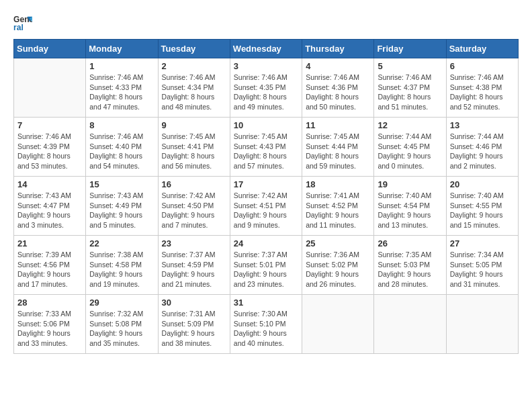 The height and width of the screenshot is (411, 532). What do you see at coordinates (50, 243) in the screenshot?
I see `day-number: 21` at bounding box center [50, 243].